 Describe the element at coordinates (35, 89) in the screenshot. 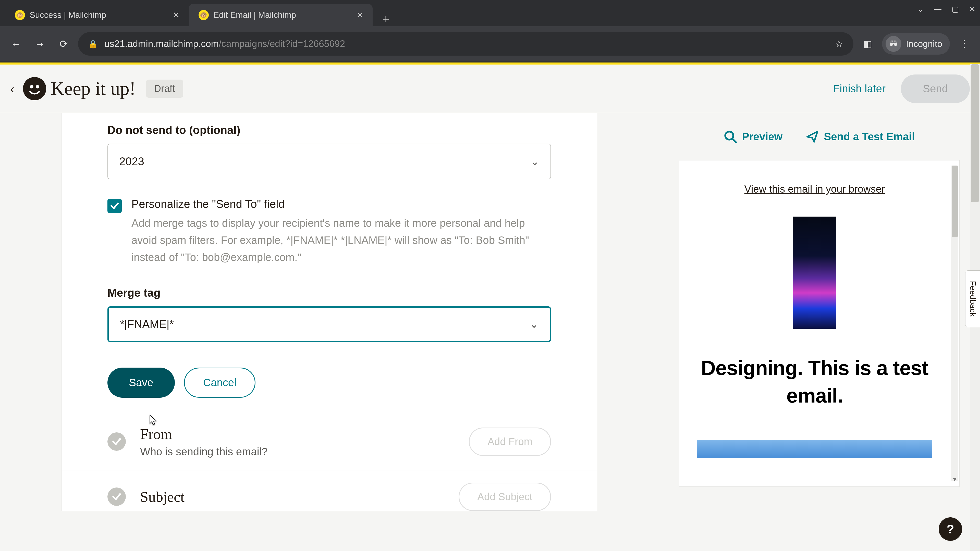

I see `mailchimp-logo-icon` at that location.